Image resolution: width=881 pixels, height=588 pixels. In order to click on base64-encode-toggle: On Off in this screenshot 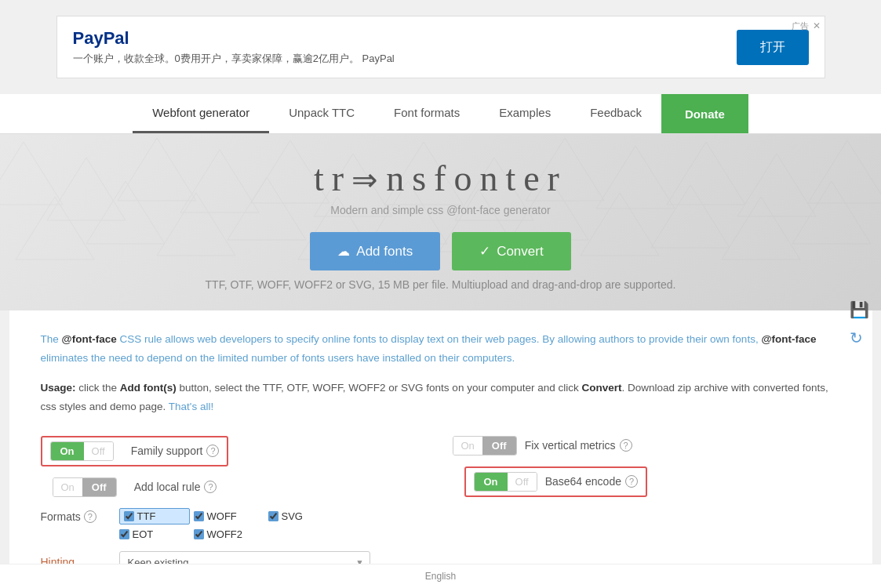, I will do `click(505, 481)`.